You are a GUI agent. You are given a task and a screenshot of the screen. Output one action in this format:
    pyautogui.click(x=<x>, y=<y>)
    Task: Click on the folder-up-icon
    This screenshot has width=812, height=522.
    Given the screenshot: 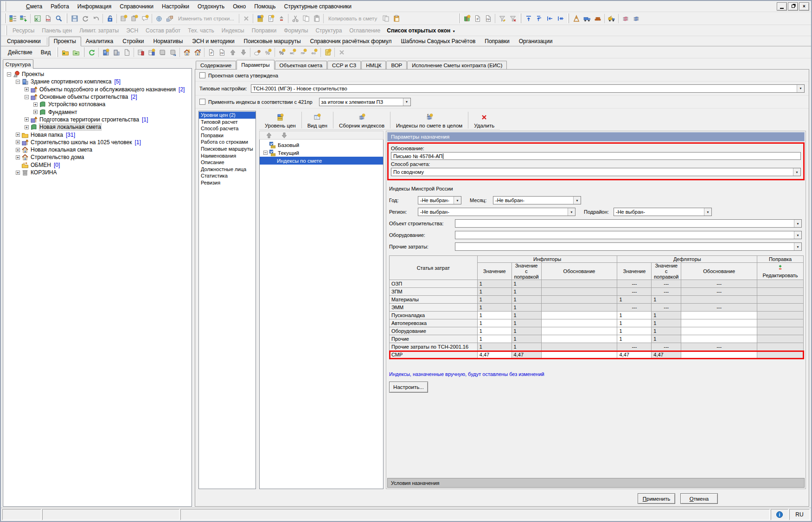 What is the action you would take?
    pyautogui.click(x=65, y=52)
    